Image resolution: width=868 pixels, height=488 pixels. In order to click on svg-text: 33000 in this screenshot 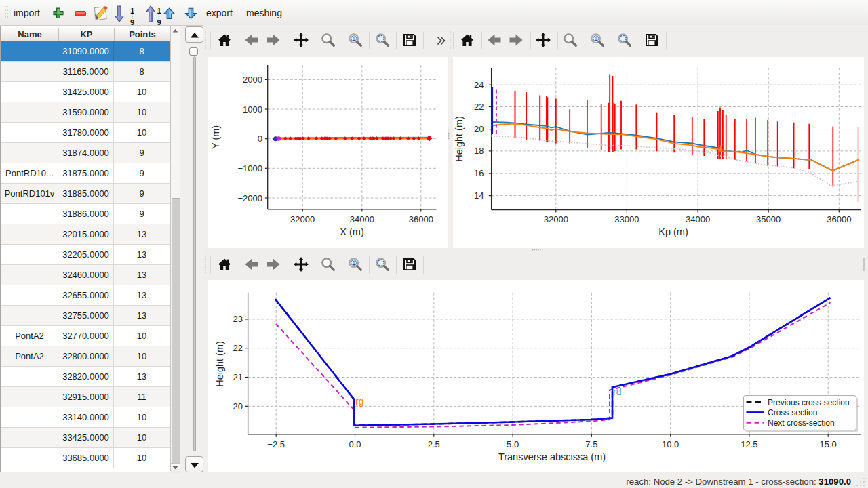, I will do `click(627, 220)`.